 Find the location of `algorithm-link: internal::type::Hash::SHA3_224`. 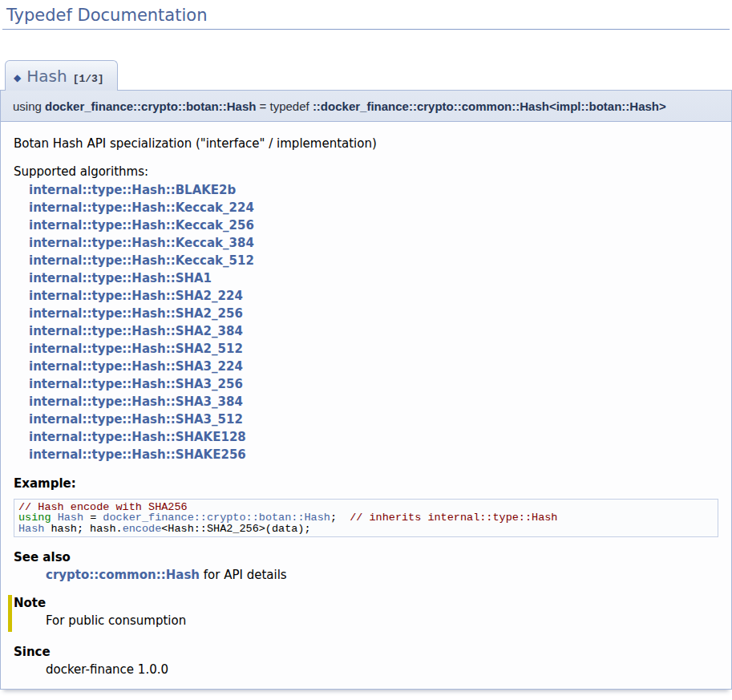

algorithm-link: internal::type::Hash::SHA3_224 is located at coordinates (374, 366).